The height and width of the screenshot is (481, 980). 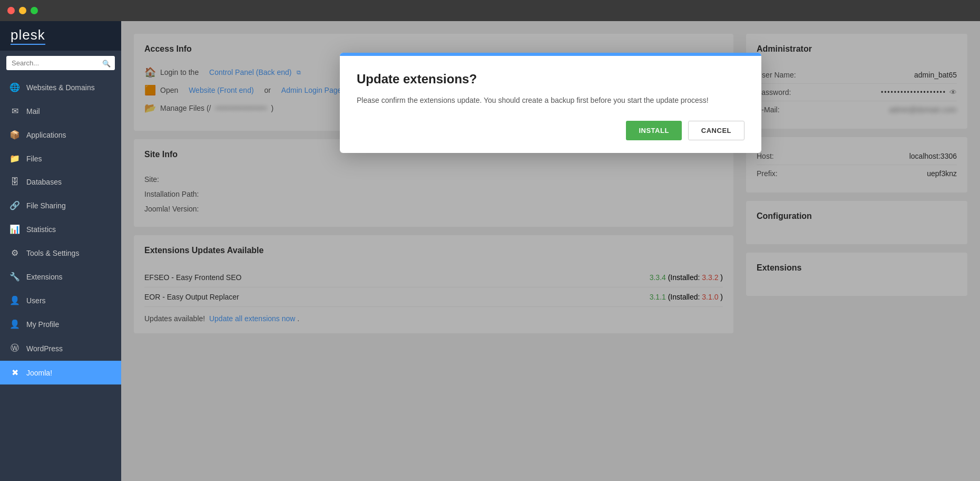 I want to click on sidebar-item-websites: 🌐 Websites & Domains, so click(x=61, y=88).